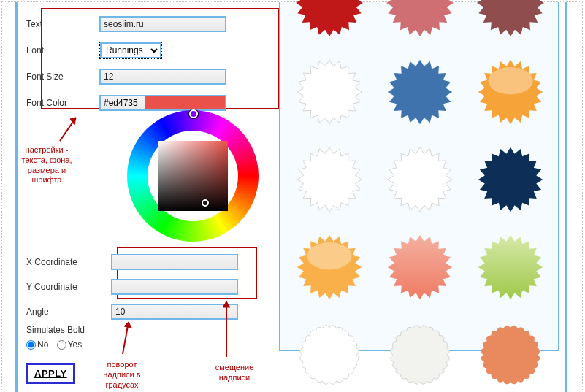 This screenshot has height=392, width=585. I want to click on color-ring-marker, so click(194, 114).